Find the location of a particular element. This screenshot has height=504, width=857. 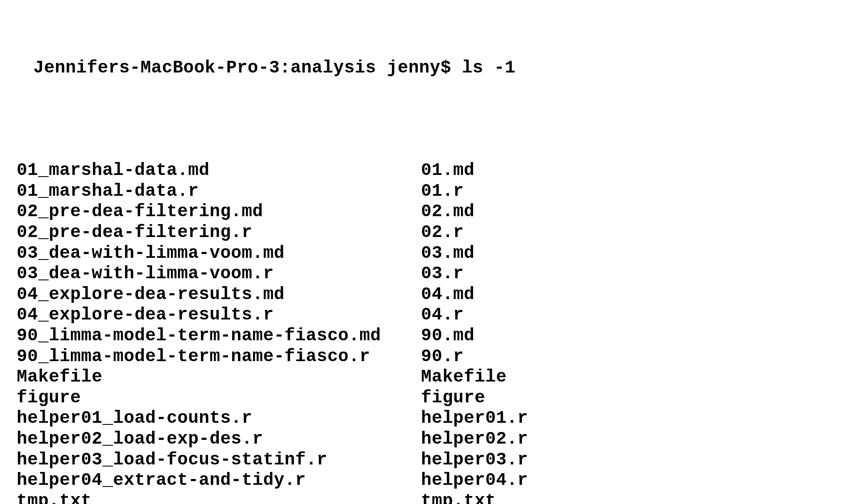

file-entry: 90_limma-model-term-name-fiasco.r is located at coordinates (219, 357).